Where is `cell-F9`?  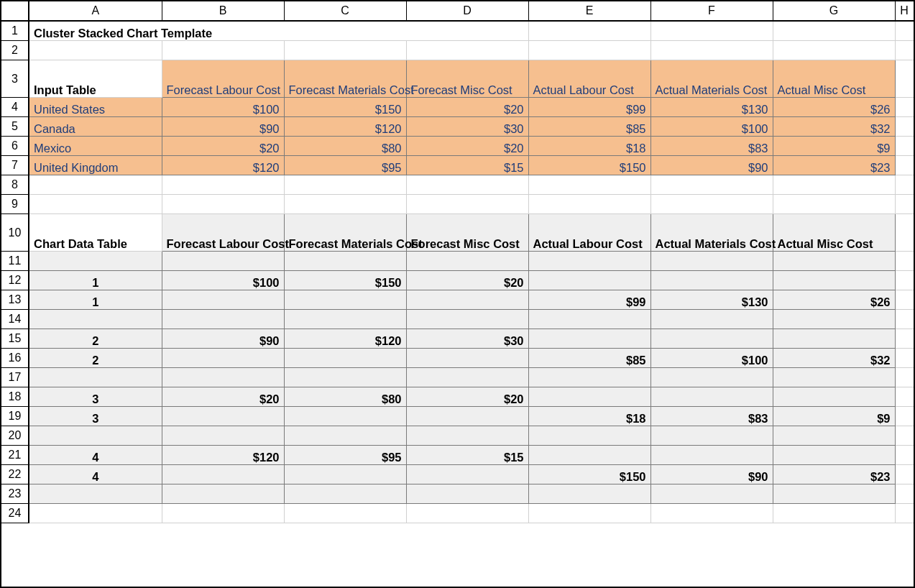
cell-F9 is located at coordinates (712, 204).